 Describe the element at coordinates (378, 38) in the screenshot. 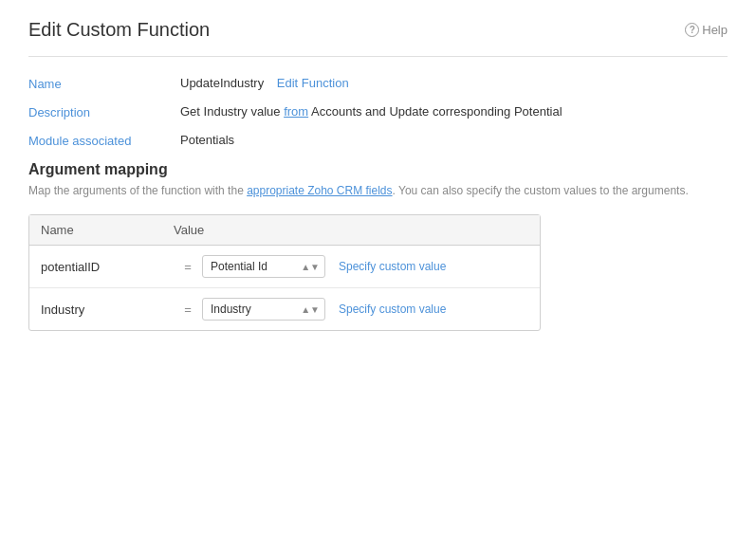

I see `page-header: Edit Custom Function ? Help` at that location.